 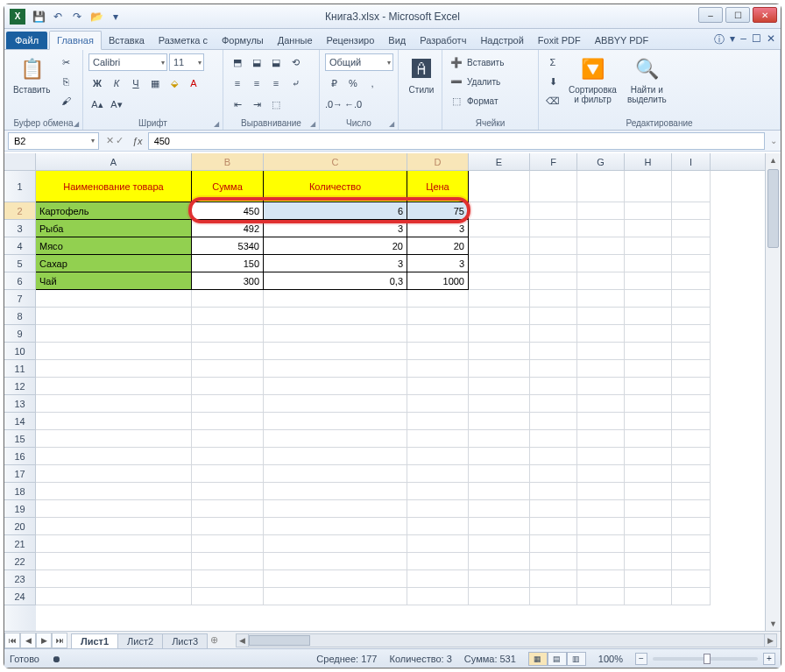 What do you see at coordinates (20, 299) in the screenshot?
I see `row-header: 7` at bounding box center [20, 299].